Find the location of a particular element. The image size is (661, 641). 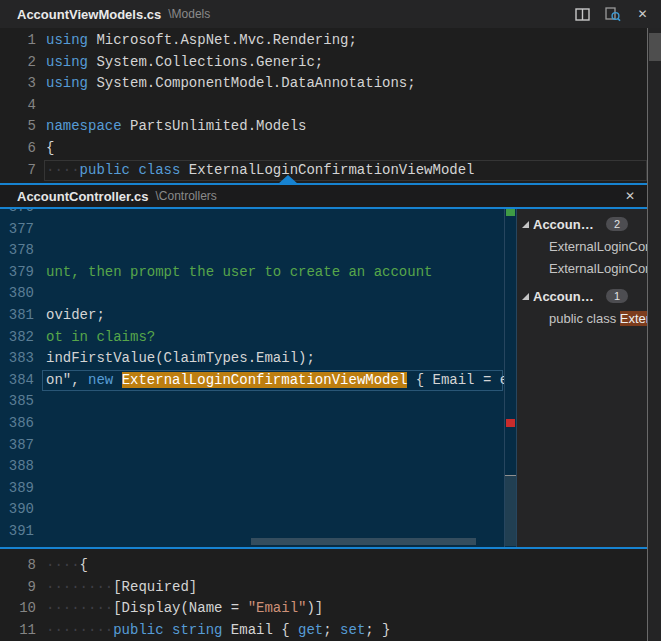

code-line-390: 390 is located at coordinates (252, 510).